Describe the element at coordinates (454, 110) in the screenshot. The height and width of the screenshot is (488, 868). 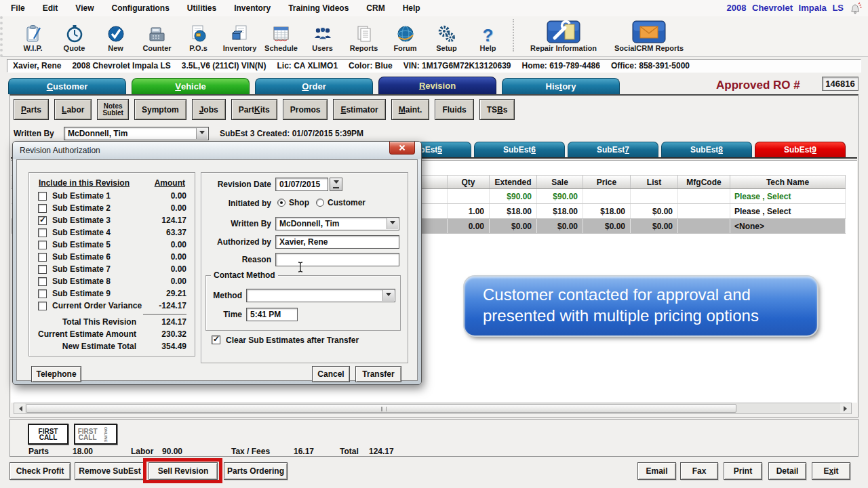
I see `fluids-button: Fluids` at that location.